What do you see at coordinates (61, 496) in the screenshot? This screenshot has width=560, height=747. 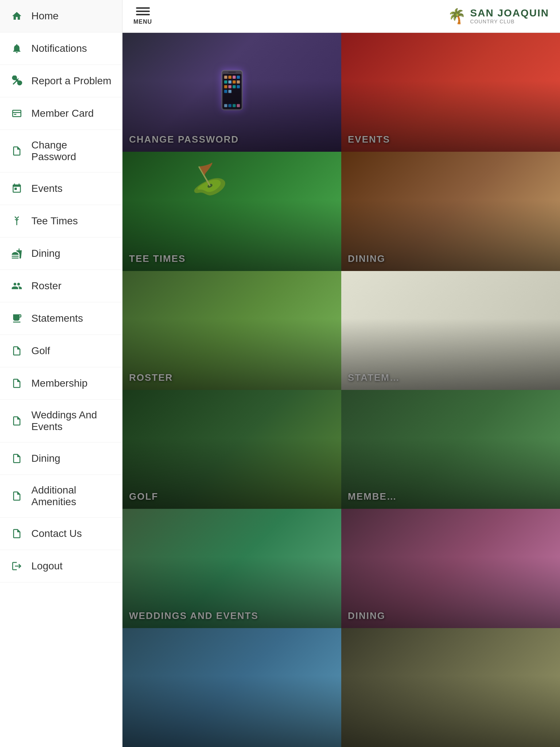 I see `sidebar-item-amenities: Additional Amenities` at bounding box center [61, 496].